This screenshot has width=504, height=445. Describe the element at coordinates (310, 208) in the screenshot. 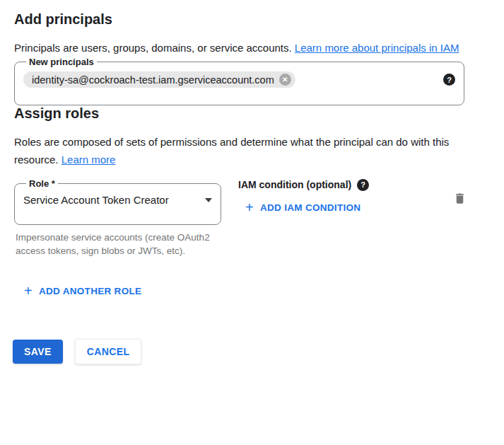

I see `add-iam-condition-label: ADD IAM CONDITION` at that location.